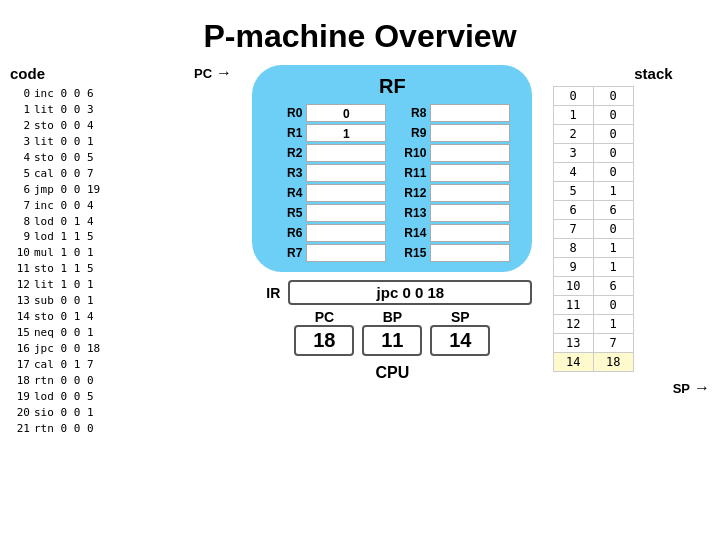 The width and height of the screenshot is (720, 540). I want to click on code-row: 21rtn 0 0 0, so click(97, 429).